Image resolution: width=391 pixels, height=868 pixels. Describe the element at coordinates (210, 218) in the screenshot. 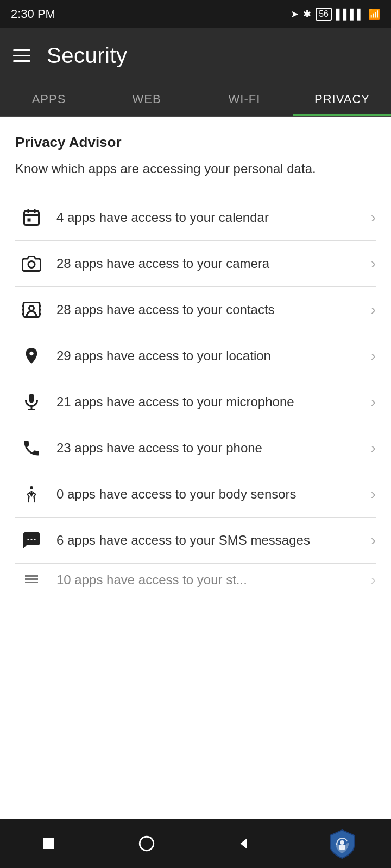

I see `calendar-text: 4 apps have access to your calendar` at that location.